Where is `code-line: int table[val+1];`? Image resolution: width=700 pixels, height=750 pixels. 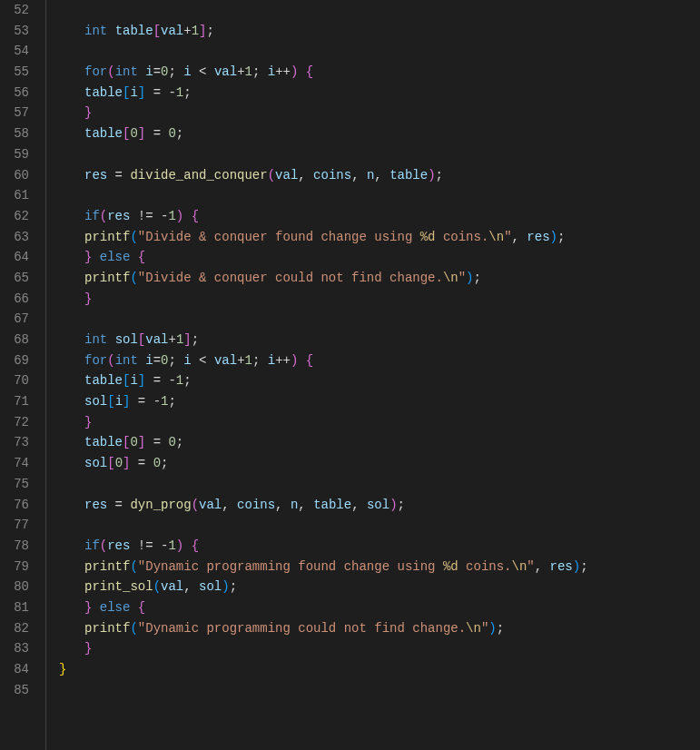 code-line: int table[val+1]; is located at coordinates (380, 31).